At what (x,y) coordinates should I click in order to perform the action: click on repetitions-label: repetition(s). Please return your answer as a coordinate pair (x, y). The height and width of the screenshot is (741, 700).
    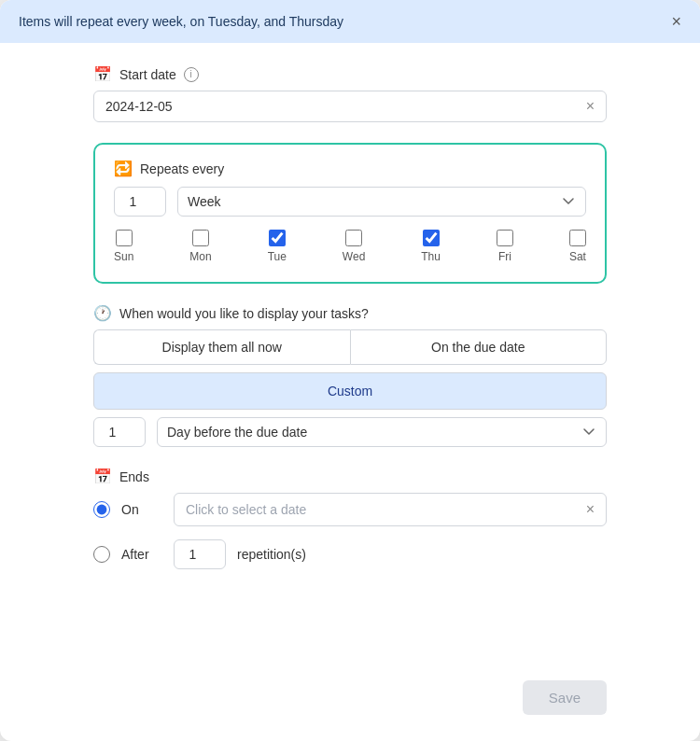
    Looking at the image, I should click on (272, 554).